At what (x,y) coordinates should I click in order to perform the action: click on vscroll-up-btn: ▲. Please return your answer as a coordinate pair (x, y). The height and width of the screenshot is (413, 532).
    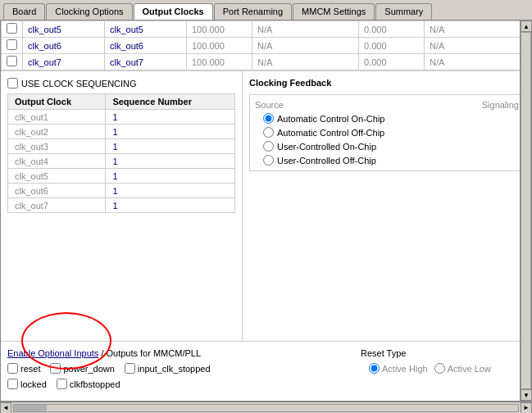
    Looking at the image, I should click on (526, 26).